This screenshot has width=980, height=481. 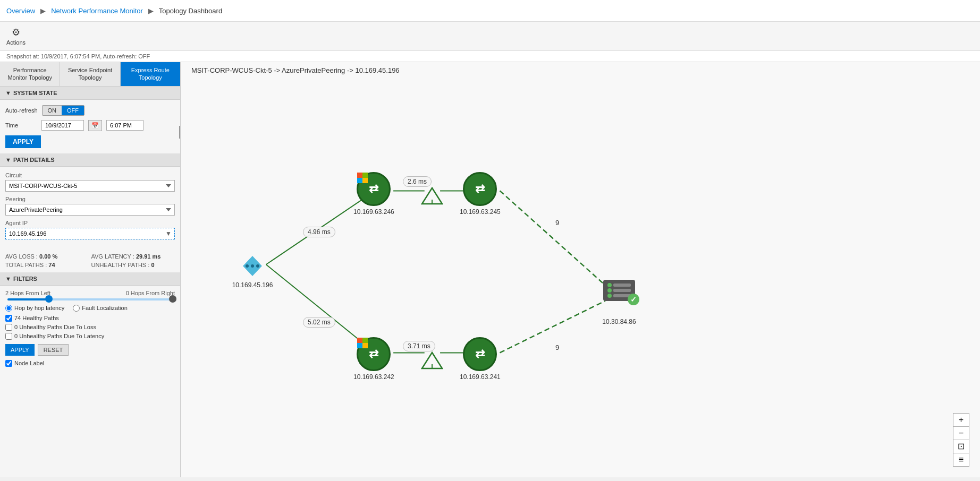 What do you see at coordinates (121, 265) in the screenshot?
I see `unhealthy-paths-label: UNHEALTHY PATHS :` at bounding box center [121, 265].